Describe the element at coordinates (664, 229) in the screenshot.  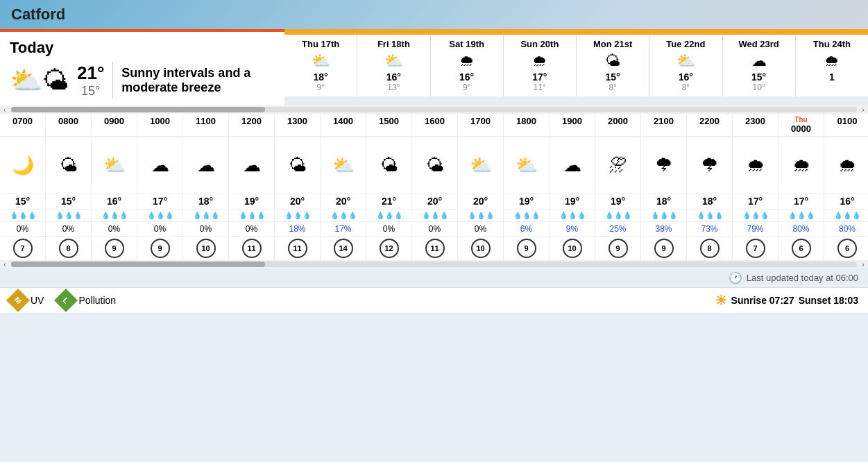
I see `hour-rain-pct-14: 38%` at that location.